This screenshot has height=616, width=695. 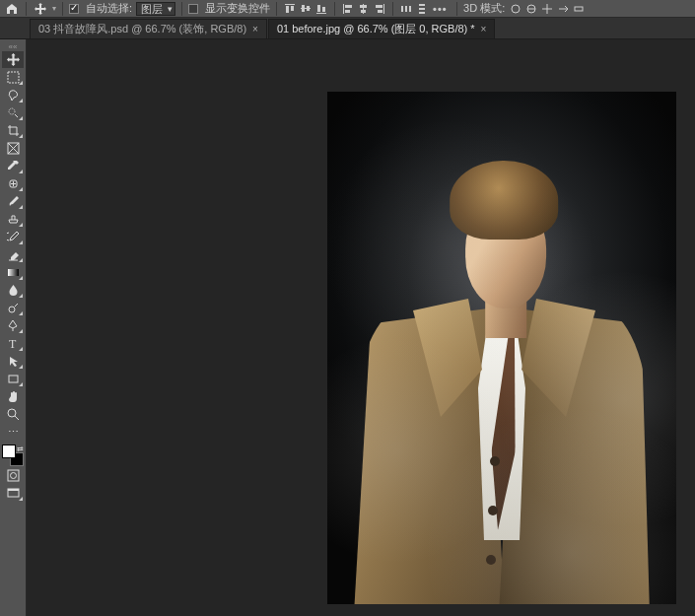 I want to click on lasso-tool, so click(x=13, y=95).